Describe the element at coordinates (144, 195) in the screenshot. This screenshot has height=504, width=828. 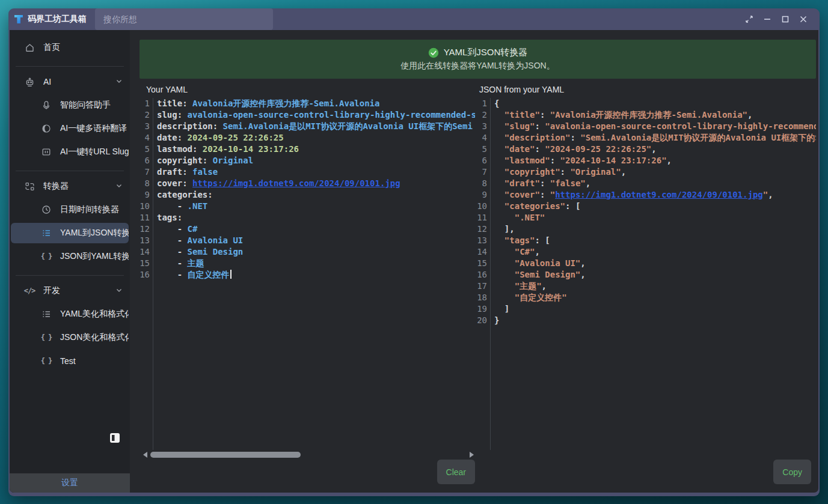
I see `line-number: 9` at that location.